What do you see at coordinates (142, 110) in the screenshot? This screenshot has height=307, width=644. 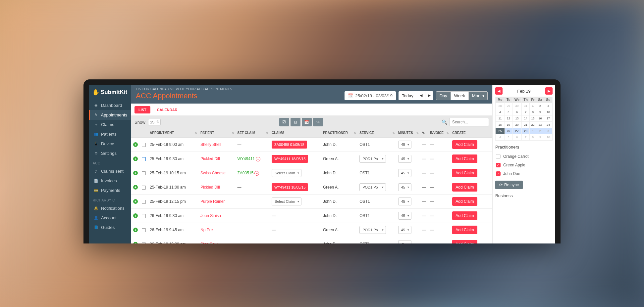 I see `tab-list: LIST` at bounding box center [142, 110].